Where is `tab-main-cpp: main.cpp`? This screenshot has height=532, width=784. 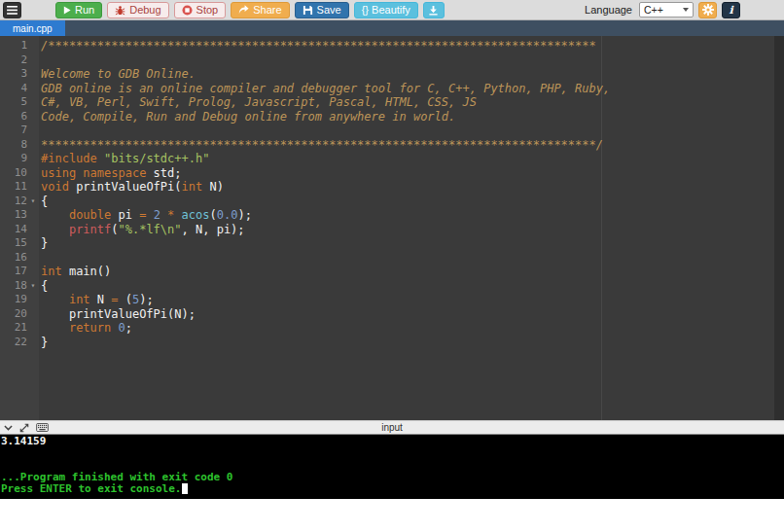 tab-main-cpp: main.cpp is located at coordinates (33, 28).